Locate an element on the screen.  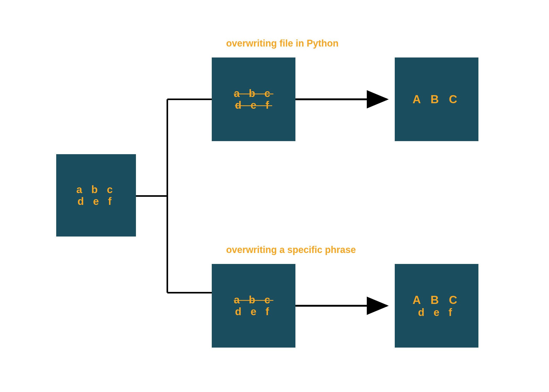
bottom-right-box: A B C d e f is located at coordinates (437, 306).